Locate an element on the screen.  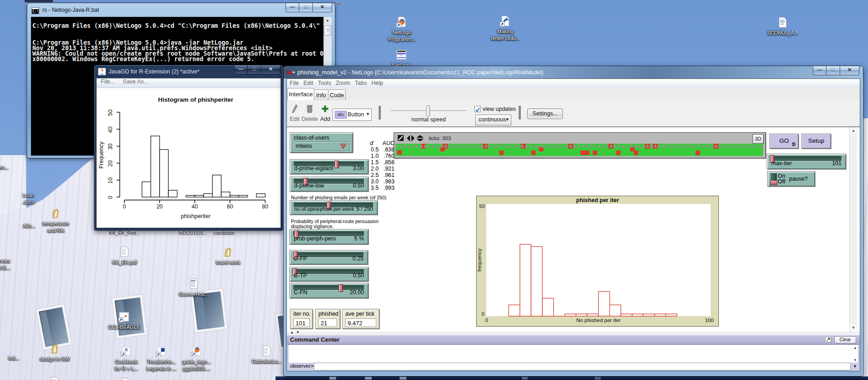
go-button: GO is located at coordinates (784, 141).